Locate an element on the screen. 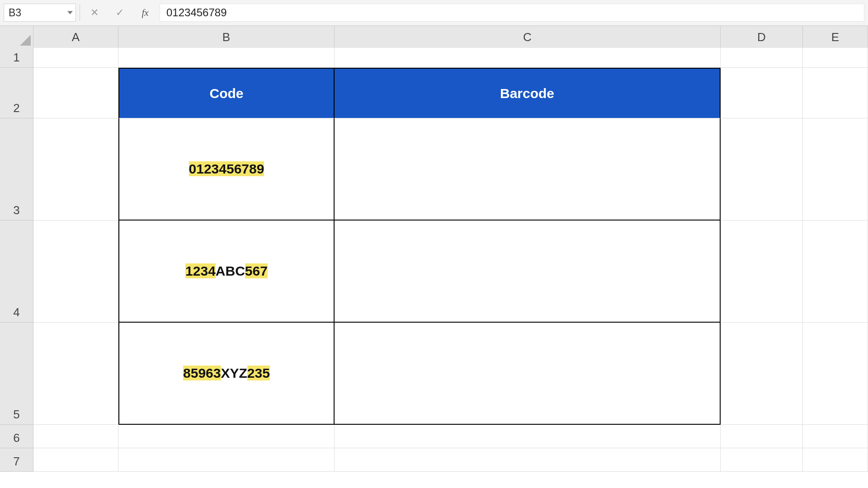 The width and height of the screenshot is (868, 488). cell-e7 is located at coordinates (835, 460).